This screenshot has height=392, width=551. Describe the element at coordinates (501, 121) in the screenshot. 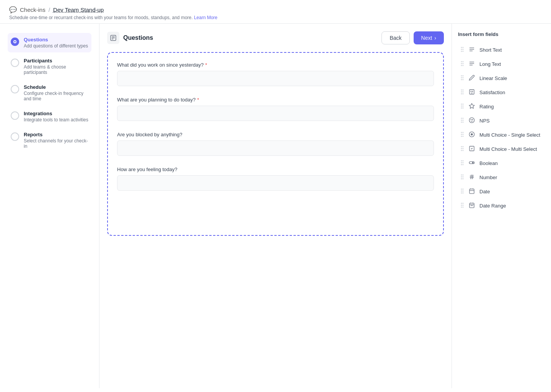

I see `field-item-nps: NPS` at that location.